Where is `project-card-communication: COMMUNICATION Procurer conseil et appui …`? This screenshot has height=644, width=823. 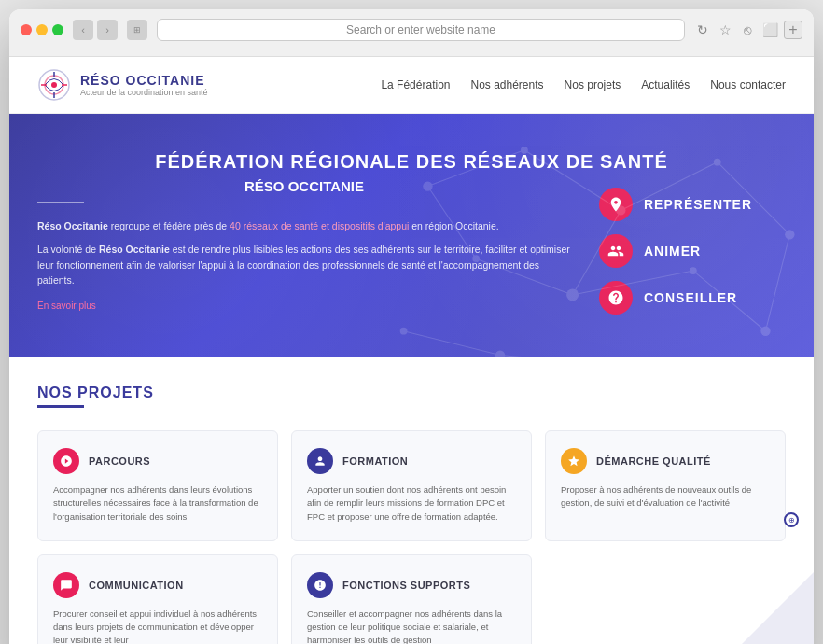 project-card-communication: COMMUNICATION Procurer conseil et appui … is located at coordinates (158, 599).